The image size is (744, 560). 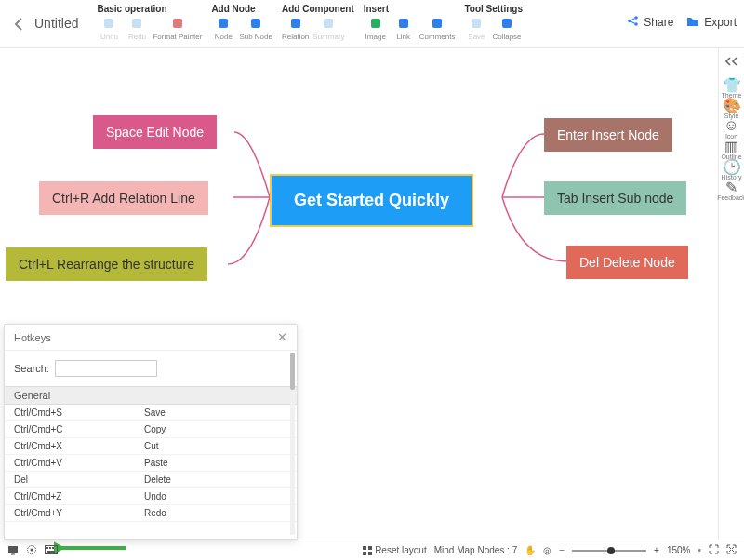 I want to click on tool-label: Sub Node, so click(x=256, y=37).